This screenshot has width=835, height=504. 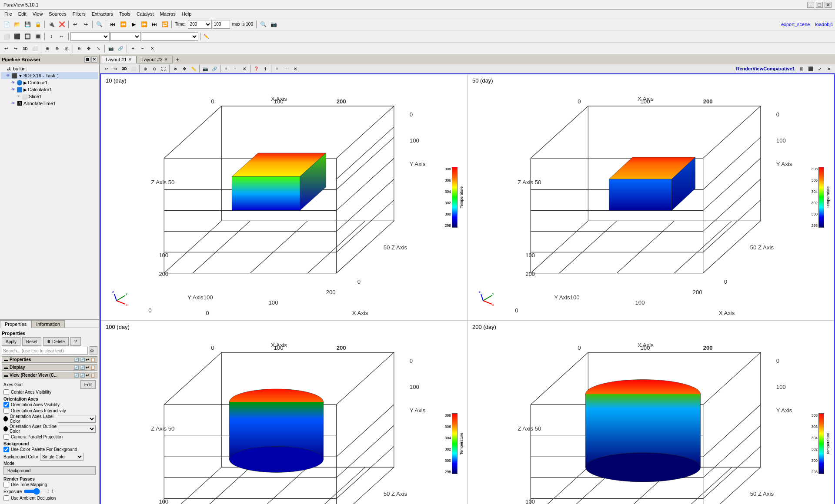 I want to click on search-options-btn: ⚙, so click(x=94, y=351).